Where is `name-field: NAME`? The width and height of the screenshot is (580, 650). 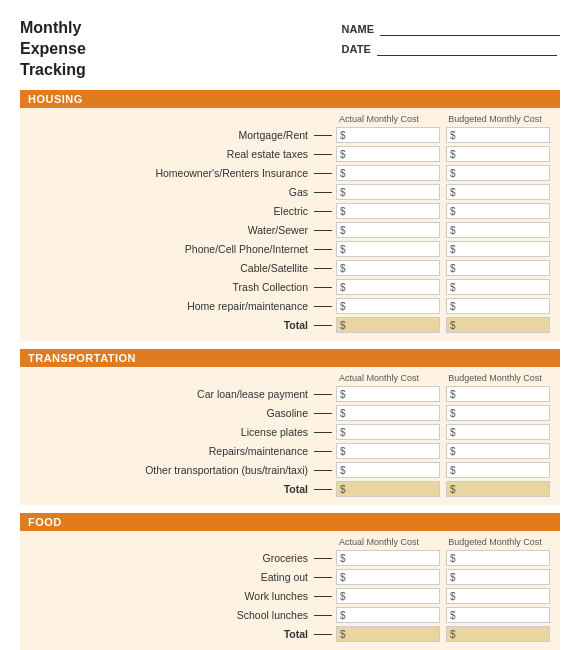
name-field: NAME is located at coordinates (451, 29).